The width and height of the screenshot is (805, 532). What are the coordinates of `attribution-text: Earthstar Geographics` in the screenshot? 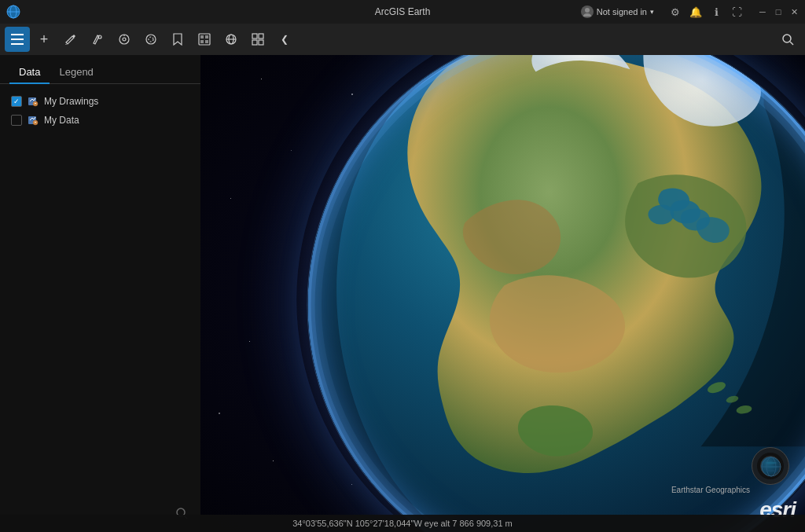 It's located at (711, 490).